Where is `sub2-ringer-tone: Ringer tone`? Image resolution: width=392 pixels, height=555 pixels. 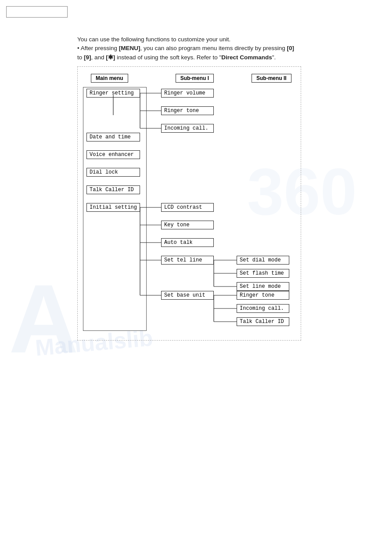 sub2-ringer-tone: Ringer tone is located at coordinates (263, 295).